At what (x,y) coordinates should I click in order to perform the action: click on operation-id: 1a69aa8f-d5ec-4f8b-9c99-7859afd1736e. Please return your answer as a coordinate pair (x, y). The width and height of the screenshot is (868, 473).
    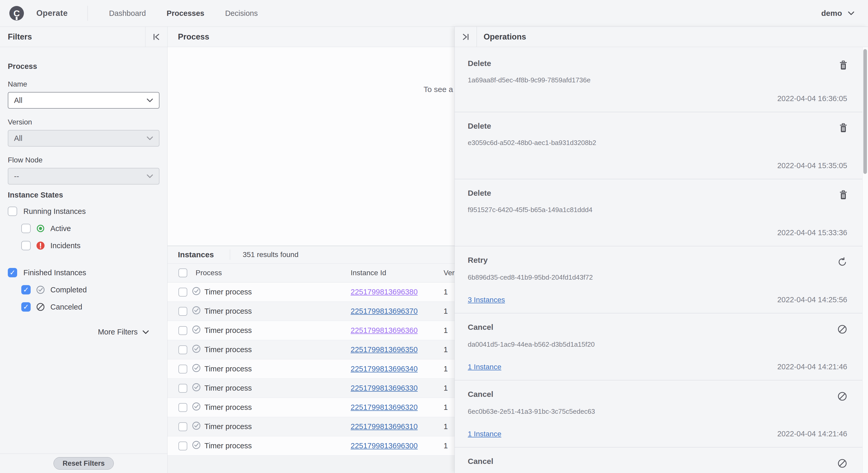
    Looking at the image, I should click on (657, 80).